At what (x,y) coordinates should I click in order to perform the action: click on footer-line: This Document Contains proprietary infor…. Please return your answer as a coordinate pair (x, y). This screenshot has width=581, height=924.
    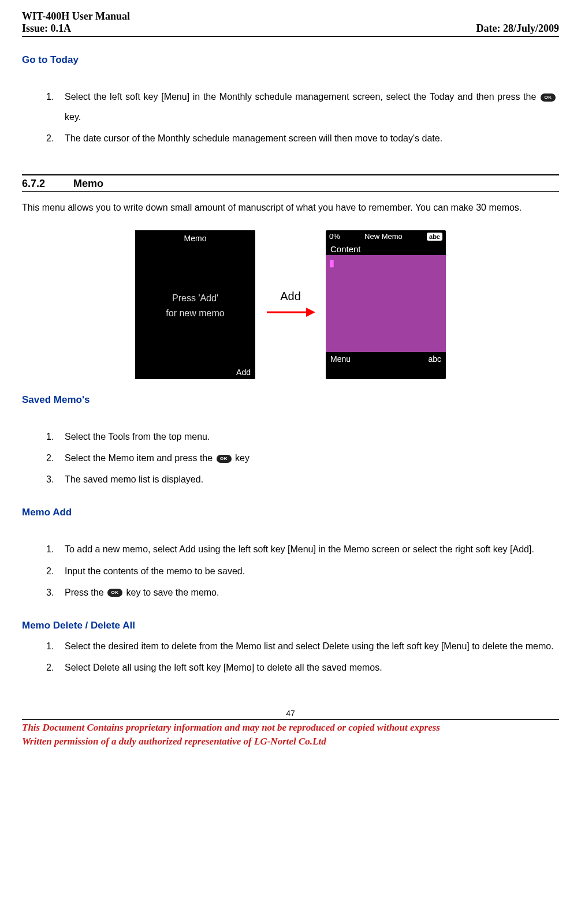
    Looking at the image, I should click on (290, 728).